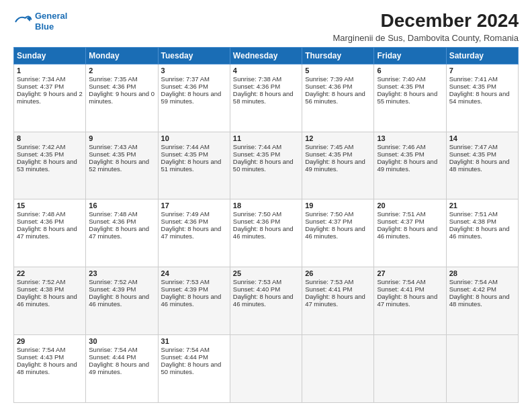 Image resolution: width=532 pixels, height=411 pixels. I want to click on sunset-label: Sunset: 4:37 PM, so click(328, 222).